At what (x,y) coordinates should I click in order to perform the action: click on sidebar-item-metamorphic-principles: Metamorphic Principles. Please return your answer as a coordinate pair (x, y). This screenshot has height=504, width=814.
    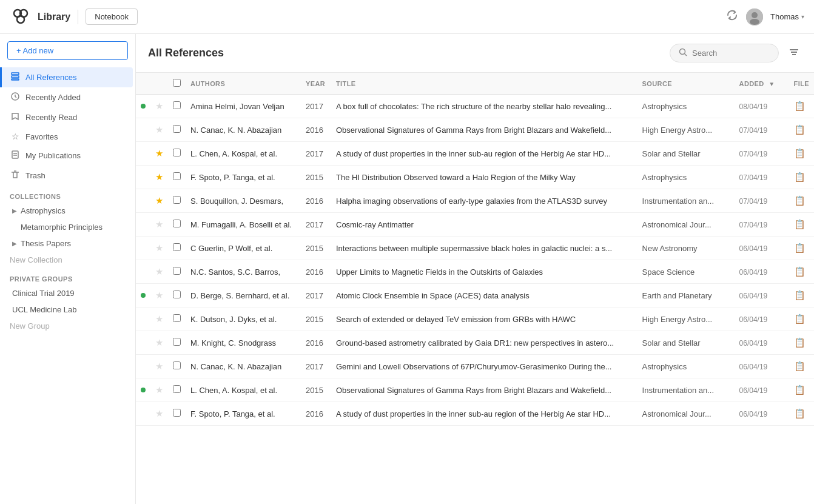
    Looking at the image, I should click on (68, 227).